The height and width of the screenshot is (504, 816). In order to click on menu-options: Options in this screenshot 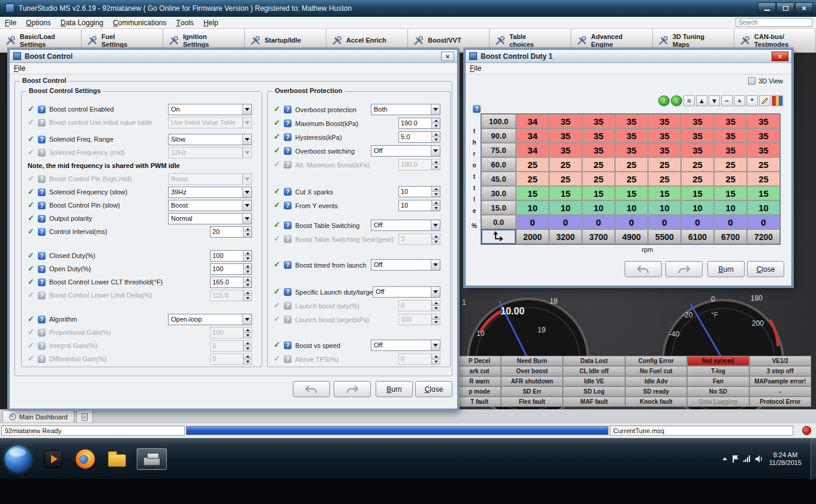, I will do `click(38, 23)`.